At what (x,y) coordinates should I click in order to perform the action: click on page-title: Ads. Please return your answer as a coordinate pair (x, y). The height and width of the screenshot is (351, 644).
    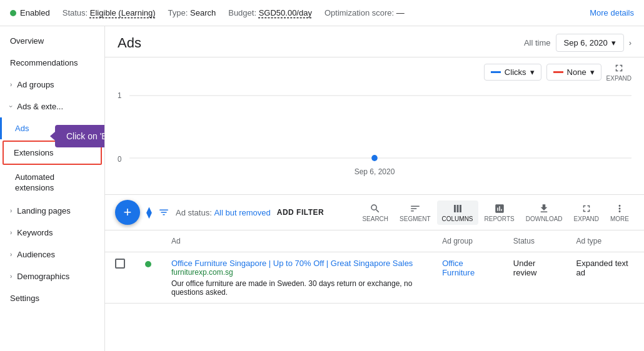
    Looking at the image, I should click on (129, 43).